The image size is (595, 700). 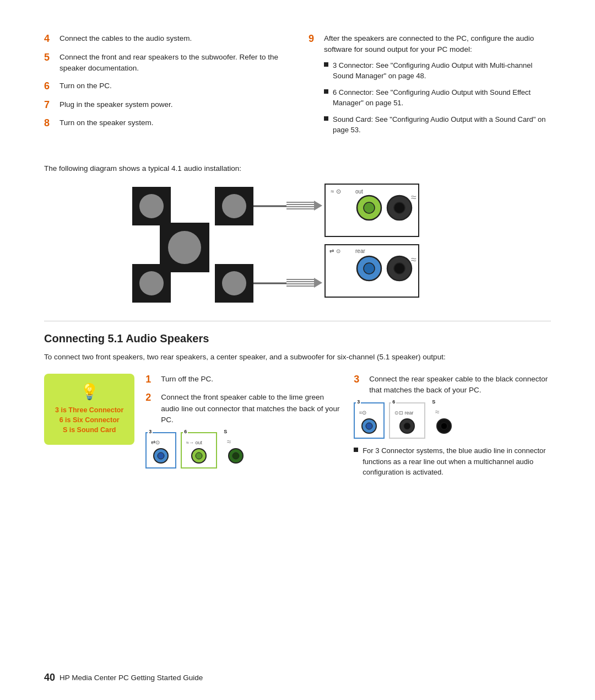 I want to click on bottom-step-3: 3 Connect the rear speaker cable to the …, so click(x=452, y=385).